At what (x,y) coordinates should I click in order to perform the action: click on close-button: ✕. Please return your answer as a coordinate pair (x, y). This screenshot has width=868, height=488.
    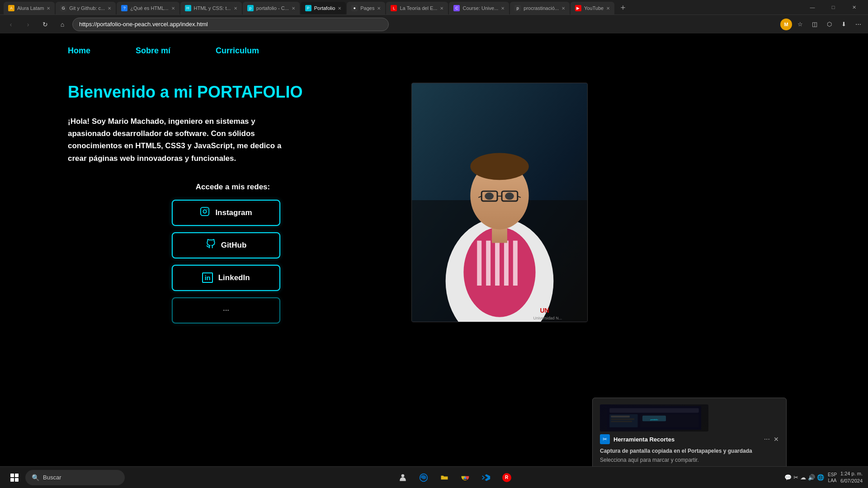
    Looking at the image, I should click on (854, 7).